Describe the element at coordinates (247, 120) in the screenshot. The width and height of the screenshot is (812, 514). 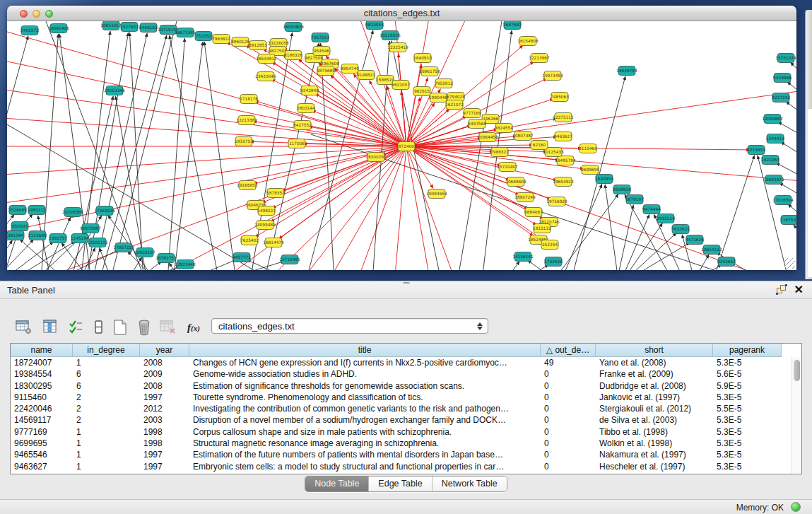
I see `graph-node: 12213383` at that location.